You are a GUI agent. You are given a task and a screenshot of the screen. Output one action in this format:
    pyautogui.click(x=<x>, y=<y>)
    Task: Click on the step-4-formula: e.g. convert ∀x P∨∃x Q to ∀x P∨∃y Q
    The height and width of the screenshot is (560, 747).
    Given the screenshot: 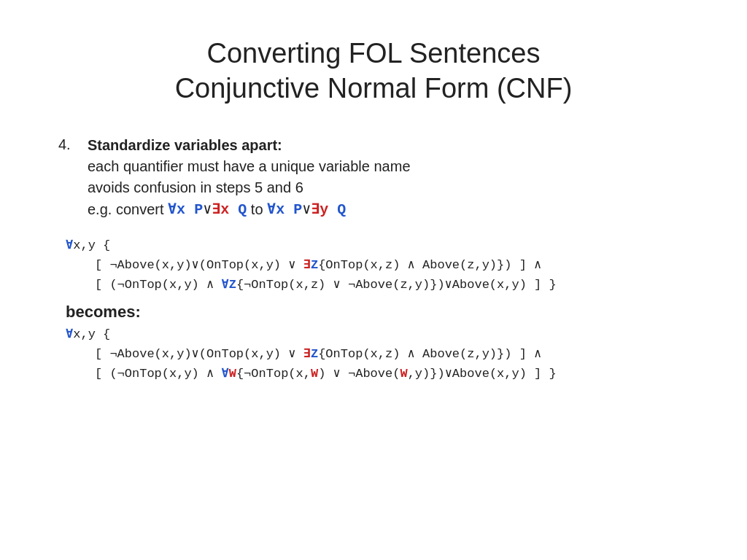 What is the action you would take?
    pyautogui.click(x=249, y=210)
    